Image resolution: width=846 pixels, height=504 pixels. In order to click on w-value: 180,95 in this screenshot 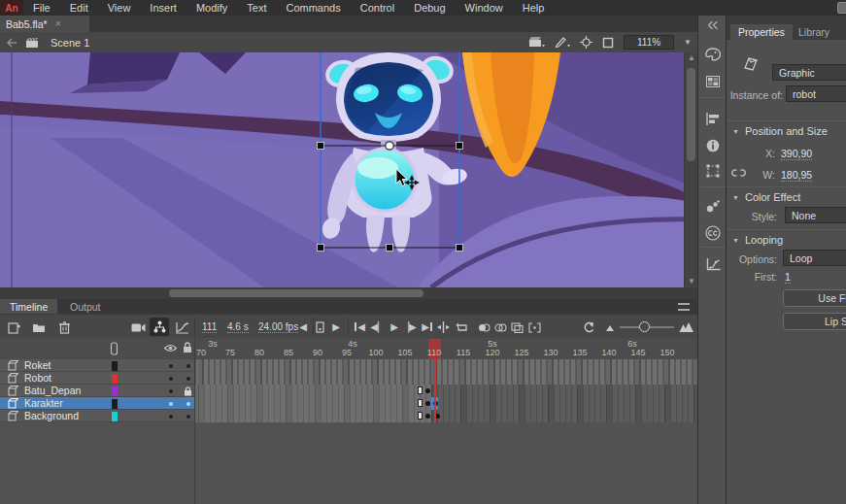, I will do `click(796, 175)`.